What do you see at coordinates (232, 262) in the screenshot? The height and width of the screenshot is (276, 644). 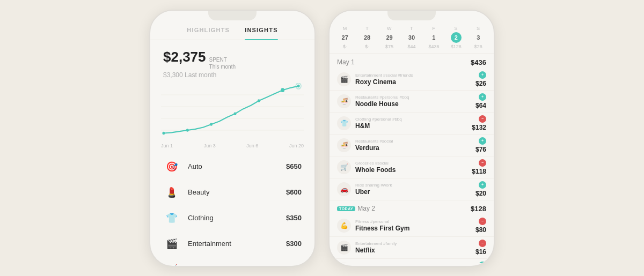 I see `list-item: 🛒 Groceries $250` at bounding box center [232, 262].